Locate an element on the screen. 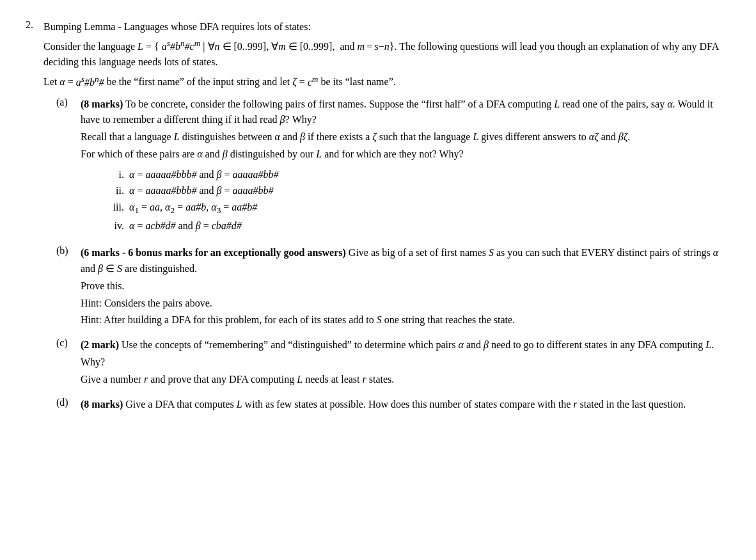 The width and height of the screenshot is (756, 560). subpart-b-text3: Hint: Considers the pairs above. is located at coordinates (406, 303).